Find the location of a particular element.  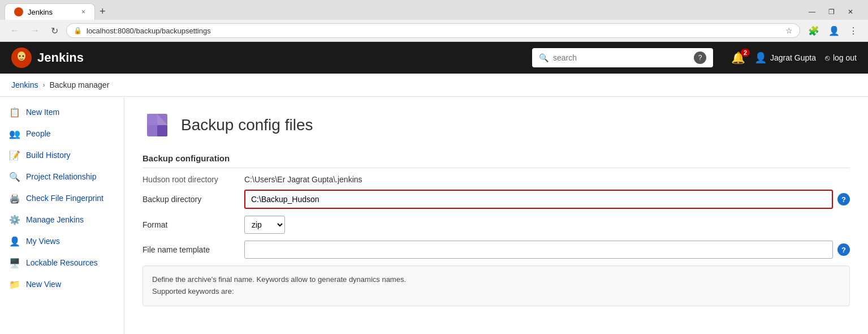

new-tab-btn: + is located at coordinates (103, 11).